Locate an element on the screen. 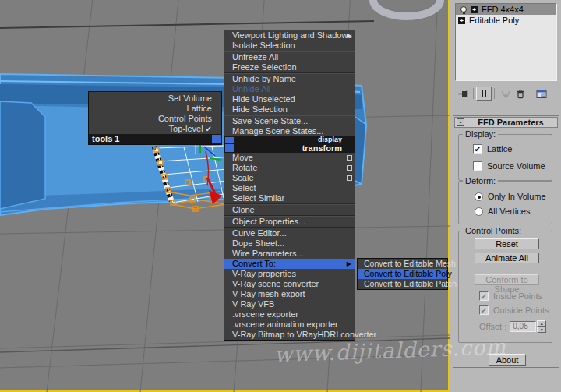 The image size is (561, 392). menu-item-unhide-by-name: Unhide by Name is located at coordinates (290, 79).